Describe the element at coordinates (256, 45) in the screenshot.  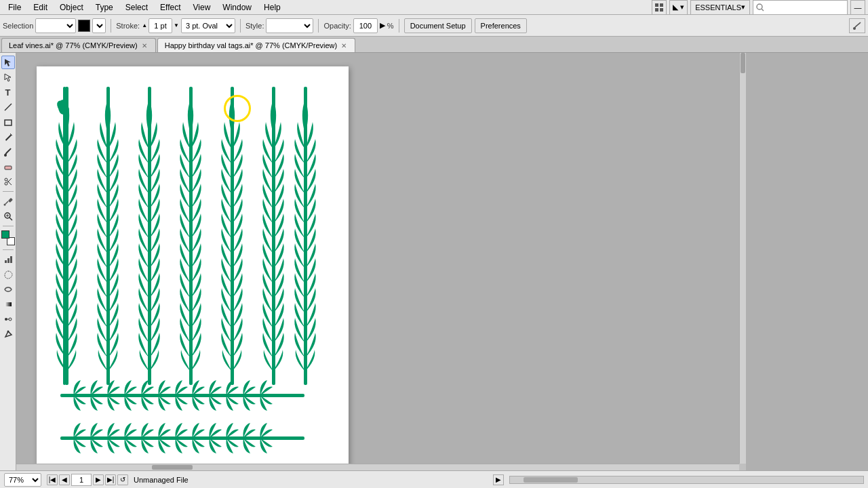
I see `tab-birthday-tags: Happy birthday val tags.ai* @ 77% (CMYK/…` at that location.